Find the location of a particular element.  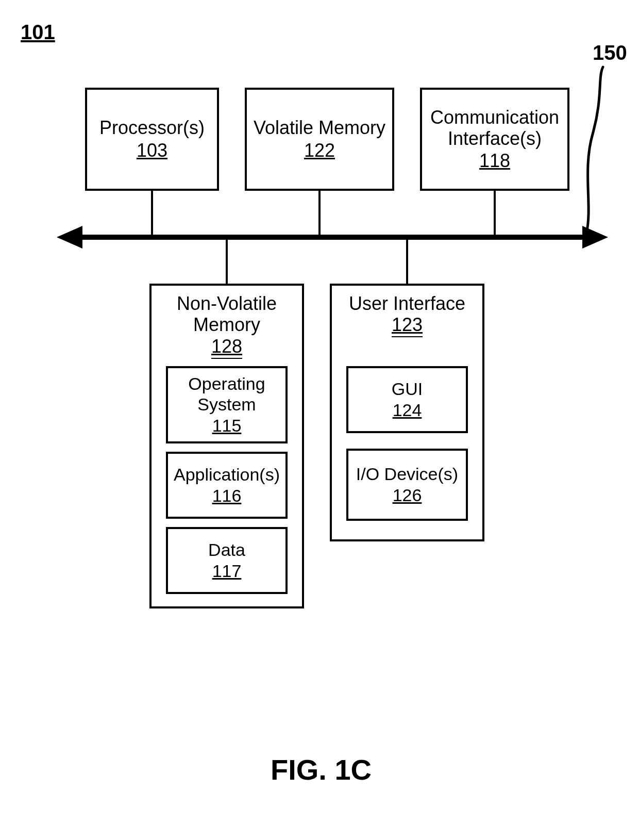

nonvolatile-bus-connector is located at coordinates (227, 260).